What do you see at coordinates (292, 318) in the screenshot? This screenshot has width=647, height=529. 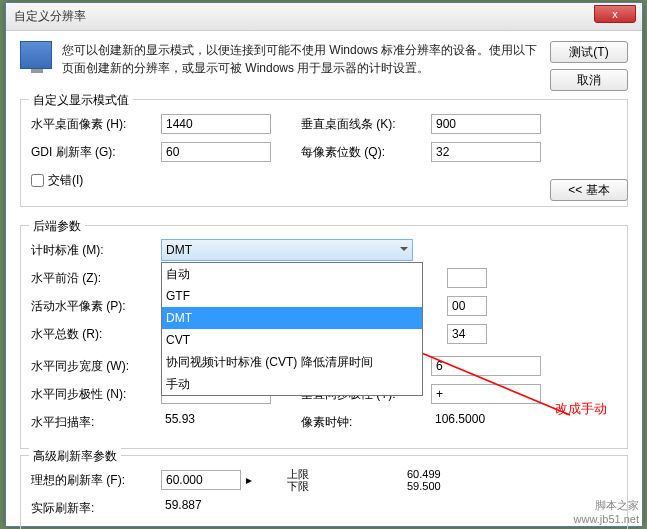 I see `dropdown-option: DMT` at bounding box center [292, 318].